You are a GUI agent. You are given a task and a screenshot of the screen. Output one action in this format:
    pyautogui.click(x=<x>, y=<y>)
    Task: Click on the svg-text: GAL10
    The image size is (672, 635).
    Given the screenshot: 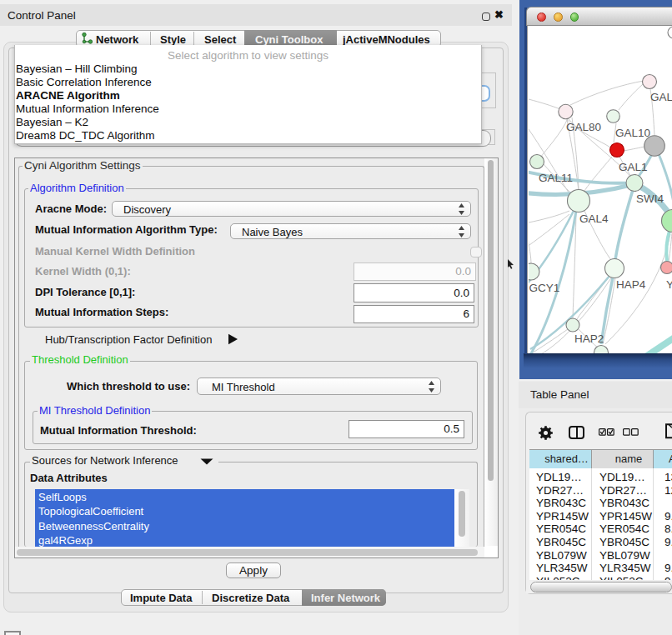 What is the action you would take?
    pyautogui.click(x=633, y=133)
    